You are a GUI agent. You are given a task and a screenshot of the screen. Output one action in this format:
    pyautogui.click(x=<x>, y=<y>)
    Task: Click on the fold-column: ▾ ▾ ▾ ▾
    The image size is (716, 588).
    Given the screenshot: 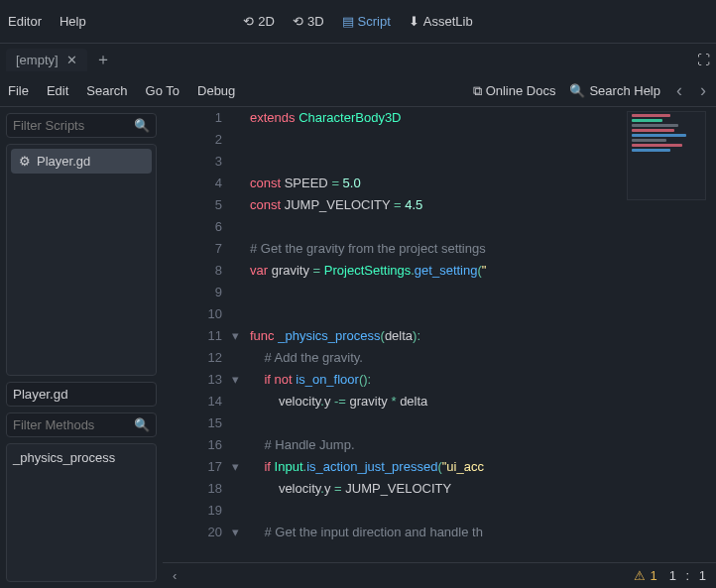 What is the action you would take?
    pyautogui.click(x=241, y=335)
    